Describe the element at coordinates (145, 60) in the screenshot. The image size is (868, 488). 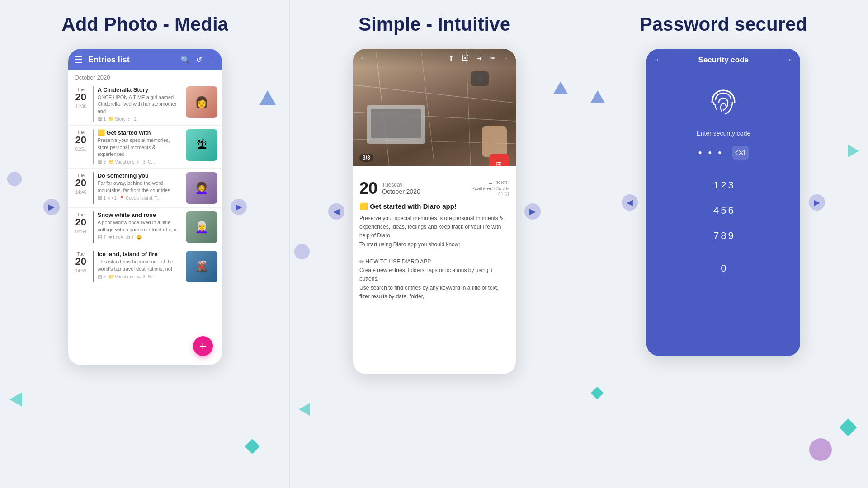
I see `phone-1-header: ☰ Entries list 🔍 ↺ ⋮` at that location.